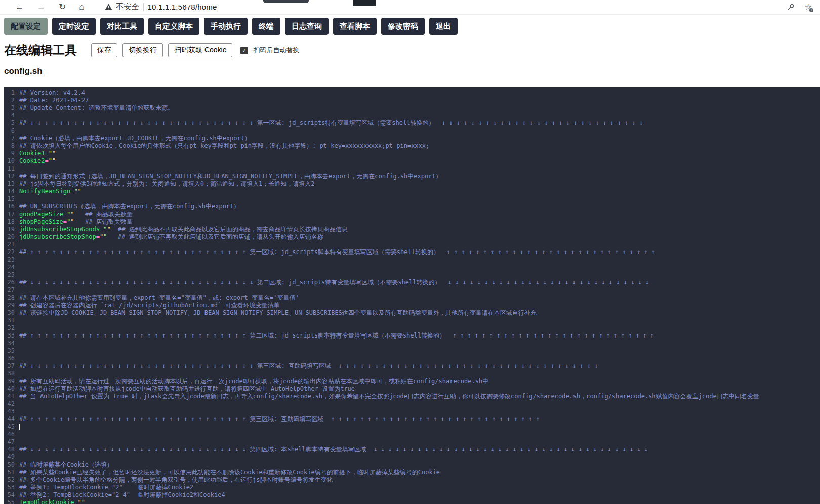 Image resolution: width=820 pixels, height=504 pixels. What do you see at coordinates (161, 7) in the screenshot?
I see `address-bar: 不安全 10.1.1.1:5678/home` at bounding box center [161, 7].